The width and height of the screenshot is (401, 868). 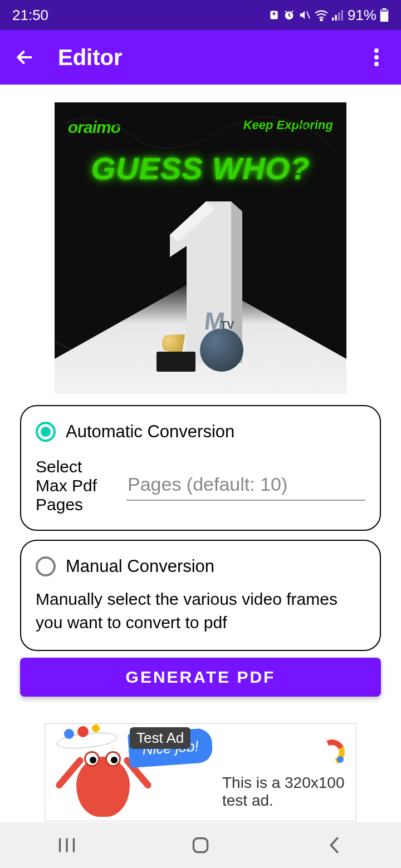 What do you see at coordinates (140, 566) in the screenshot?
I see `manual-conversion-label: Manual Conversion` at bounding box center [140, 566].